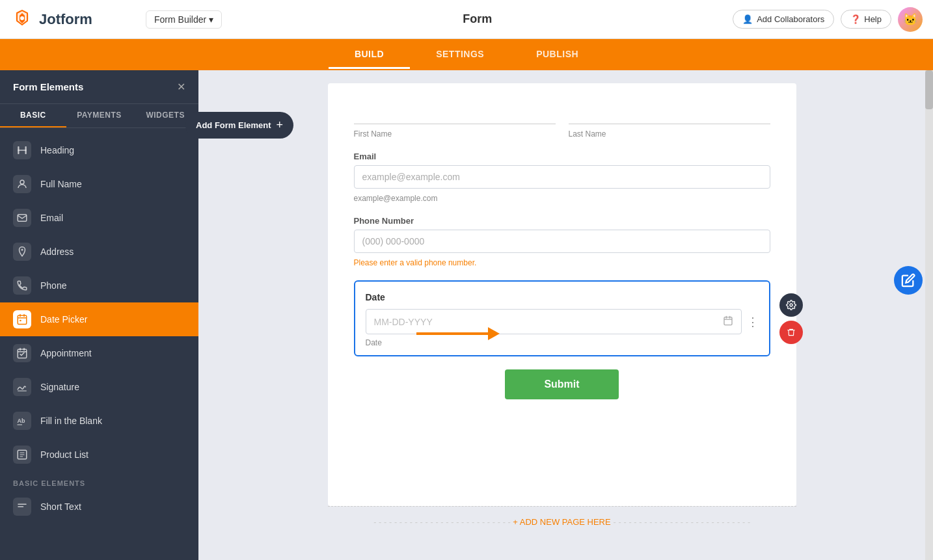 The image size is (933, 560). I want to click on help-icon: ❓, so click(856, 20).